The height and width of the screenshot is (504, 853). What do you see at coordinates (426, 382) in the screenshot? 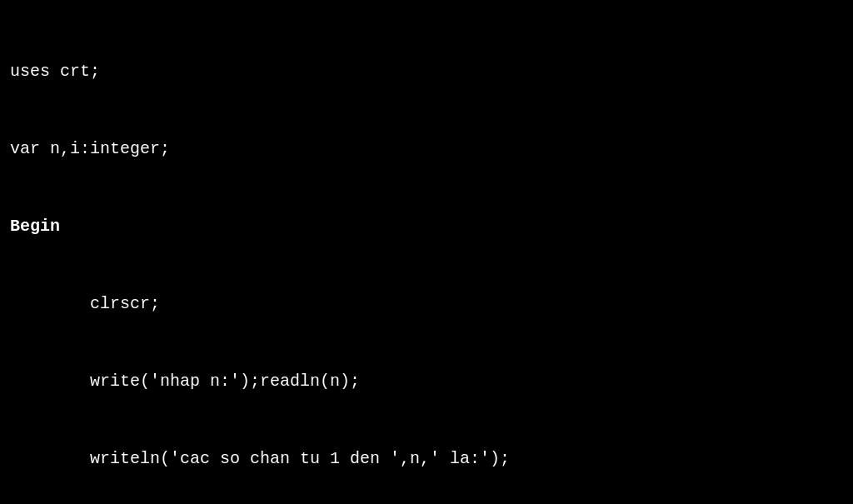
I see `code-line-5: write('nhap n:');readln(n);` at bounding box center [426, 382].